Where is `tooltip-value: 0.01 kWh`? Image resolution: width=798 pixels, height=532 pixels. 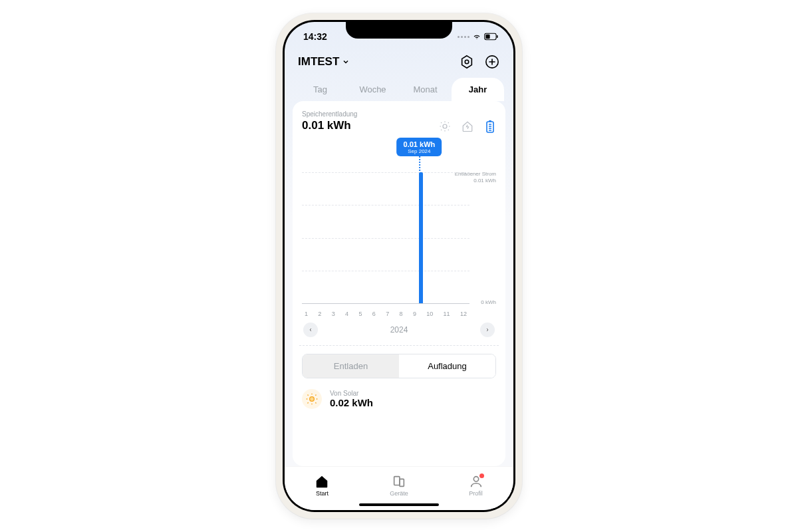
tooltip-value: 0.01 kWh is located at coordinates (420, 144).